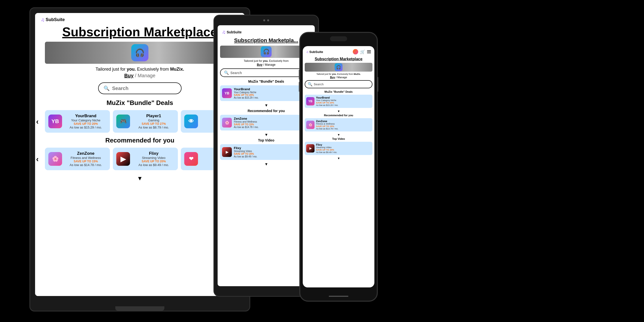 Image resolution: width=644 pixels, height=322 pixels. Describe the element at coordinates (362, 52) in the screenshot. I see `phone-cart-icon: 🛒` at that location.